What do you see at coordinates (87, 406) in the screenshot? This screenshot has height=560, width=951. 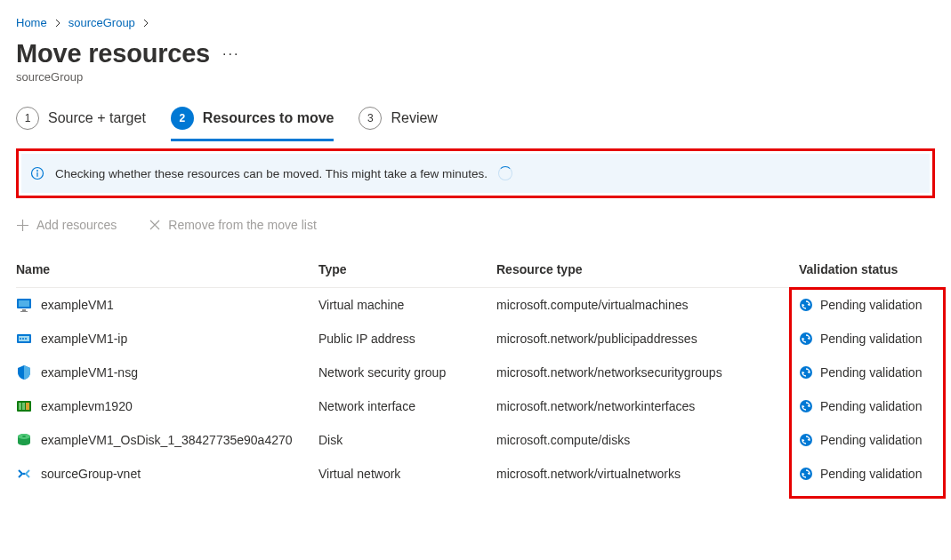 I see `resource-name: examplevm1920` at bounding box center [87, 406].